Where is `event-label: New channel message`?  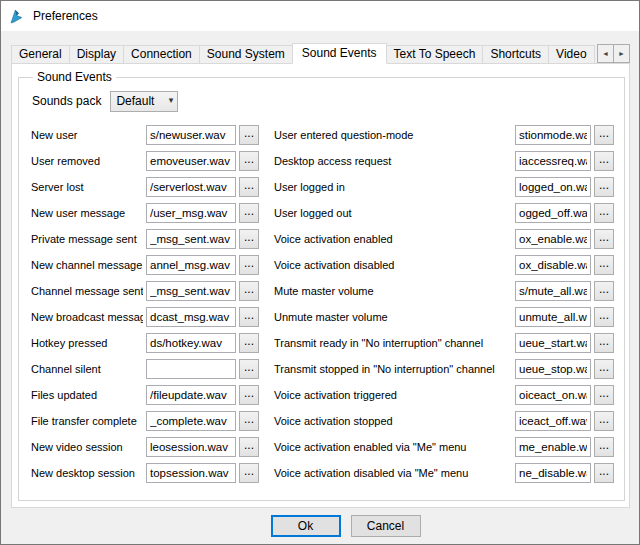
event-label: New channel message is located at coordinates (87, 265).